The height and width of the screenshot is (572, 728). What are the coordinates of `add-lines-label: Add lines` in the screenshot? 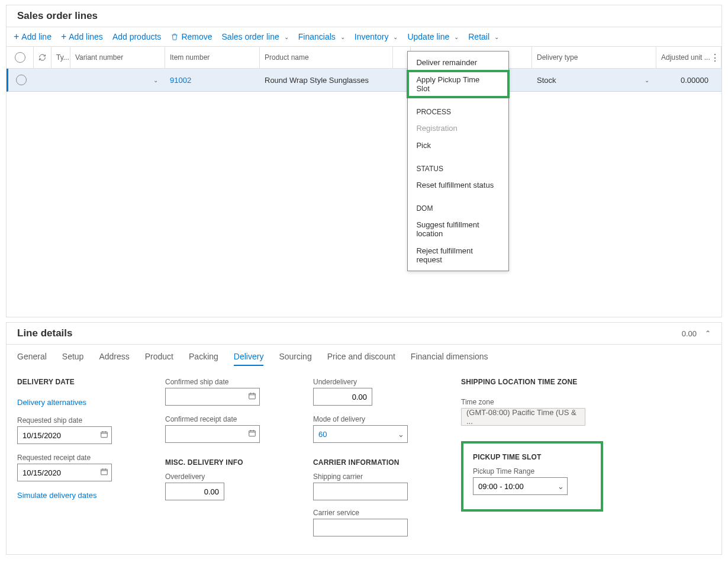 It's located at (86, 37).